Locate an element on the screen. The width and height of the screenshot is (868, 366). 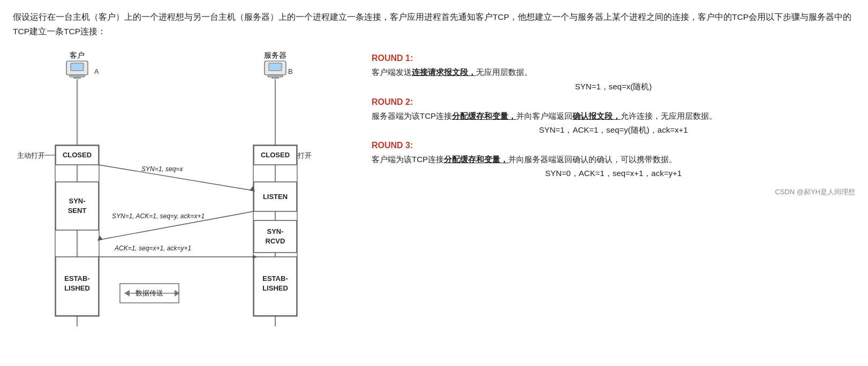
state-syn-rcvd2: RCVD is located at coordinates (275, 241).